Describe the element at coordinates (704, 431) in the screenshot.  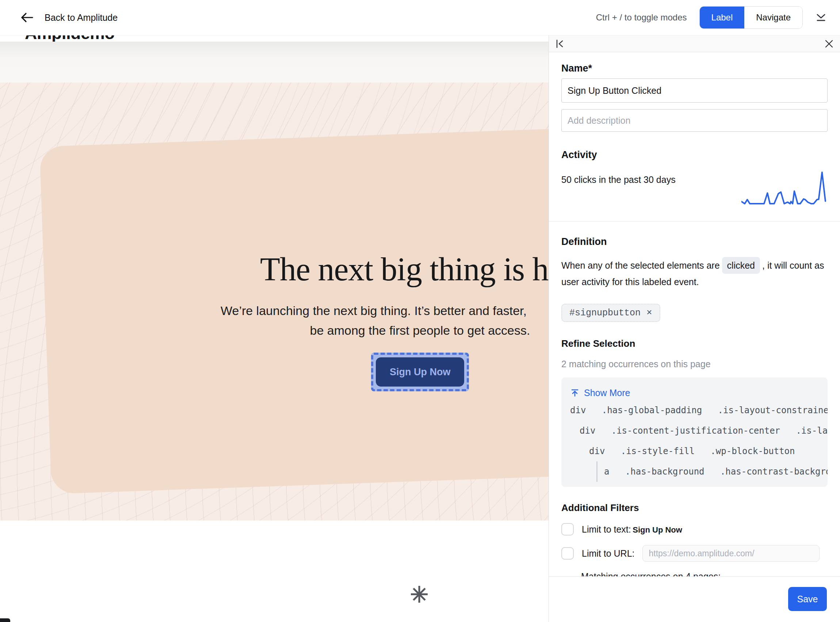
I see `selector-line: div .is-content-justification-center .is…` at that location.